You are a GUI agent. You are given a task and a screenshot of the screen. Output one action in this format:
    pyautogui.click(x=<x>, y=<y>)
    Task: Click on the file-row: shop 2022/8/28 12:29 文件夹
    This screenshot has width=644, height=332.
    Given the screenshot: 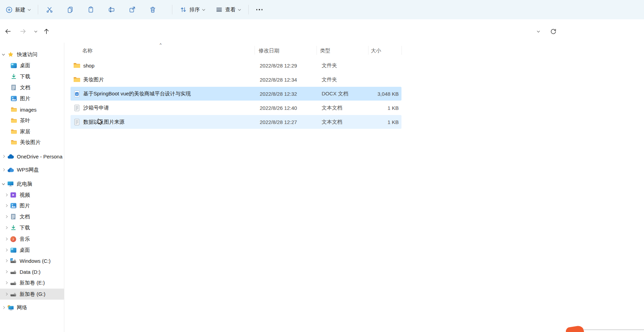 What is the action you would take?
    pyautogui.click(x=236, y=65)
    